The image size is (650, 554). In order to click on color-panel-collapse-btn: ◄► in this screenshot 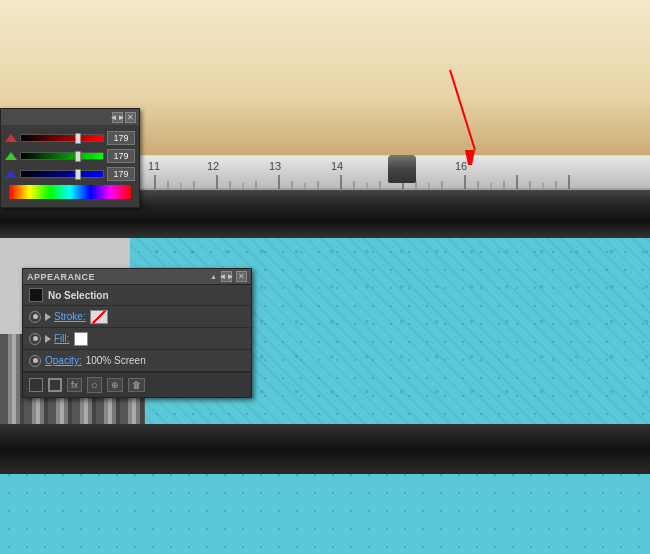, I will do `click(118, 118)`.